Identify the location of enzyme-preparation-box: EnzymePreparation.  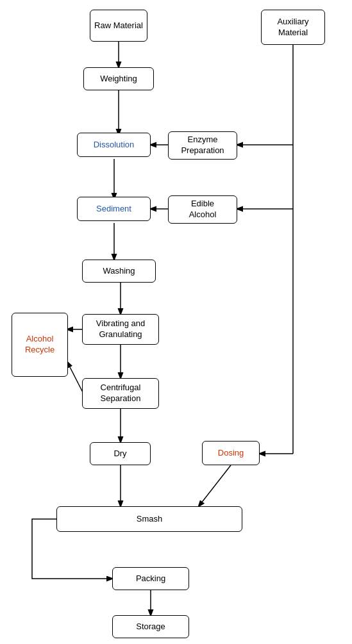
(203, 145).